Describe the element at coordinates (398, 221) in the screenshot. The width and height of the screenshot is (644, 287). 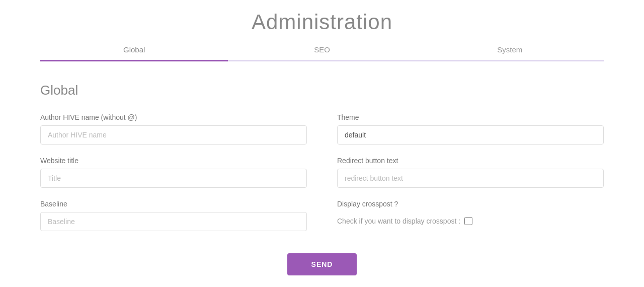
I see `crosspost-check-text: Check if you want to display crosspost :` at that location.